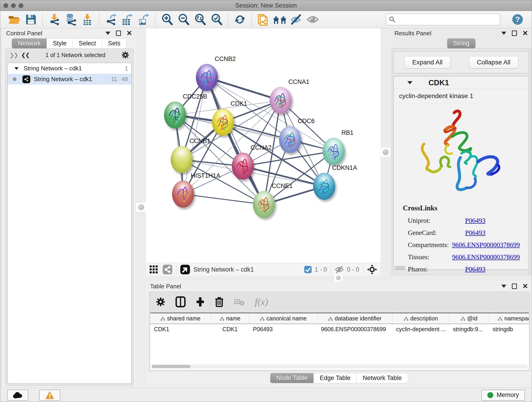 Image resolution: width=532 pixels, height=402 pixels. What do you see at coordinates (69, 79) in the screenshot?
I see `network-row: String Network – cdk1 11 48` at bounding box center [69, 79].